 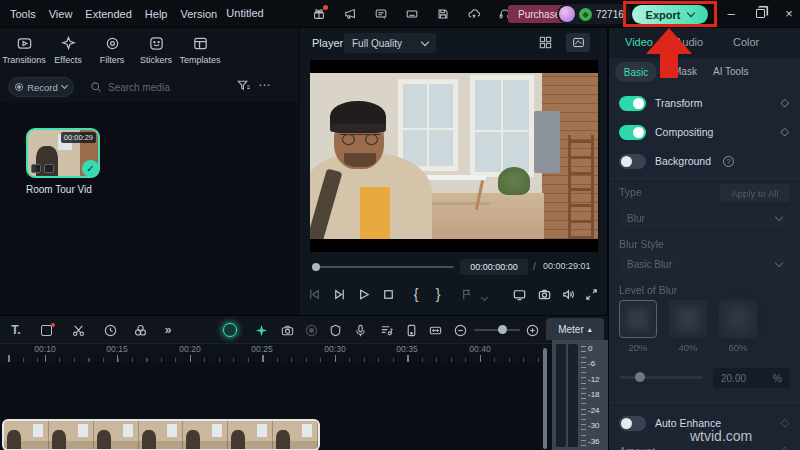 I want to click on close-button: ×, so click(x=789, y=13).